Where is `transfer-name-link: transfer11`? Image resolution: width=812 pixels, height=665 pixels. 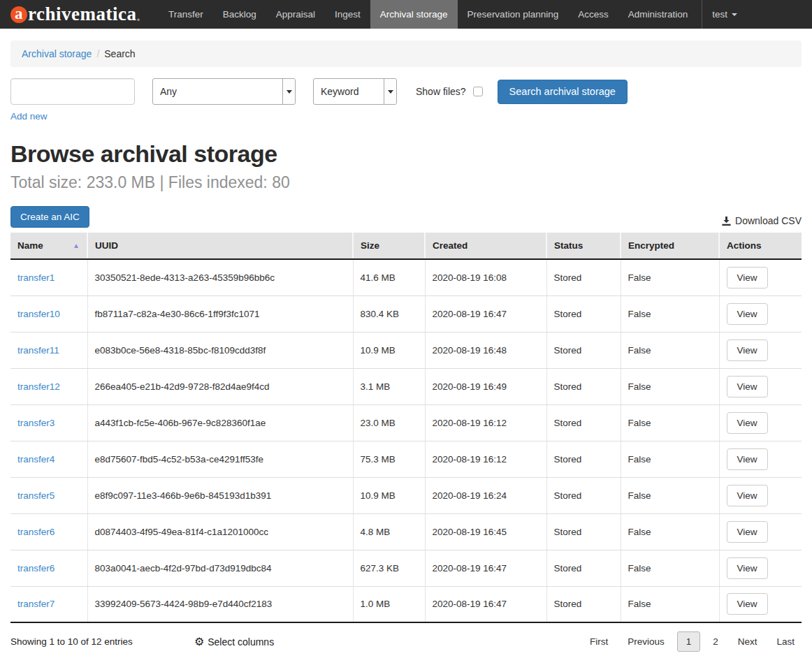
transfer-name-link: transfer11 is located at coordinates (38, 351).